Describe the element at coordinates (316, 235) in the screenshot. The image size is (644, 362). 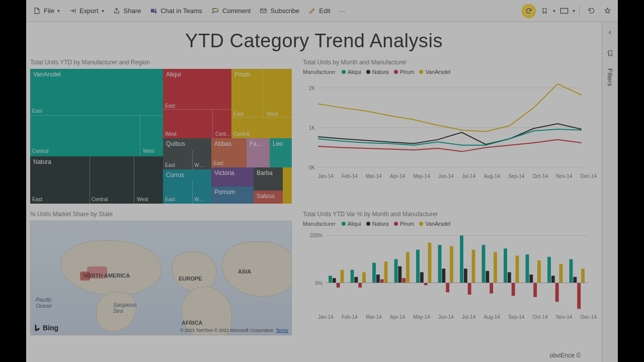
I see `svg-text: 200%` at that location.